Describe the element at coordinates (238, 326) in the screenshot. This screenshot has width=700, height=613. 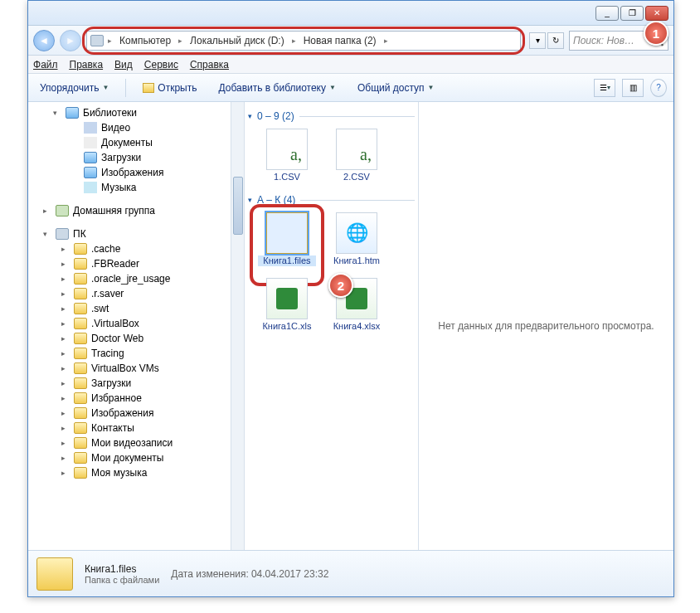
I see `tree-scrollbar` at that location.